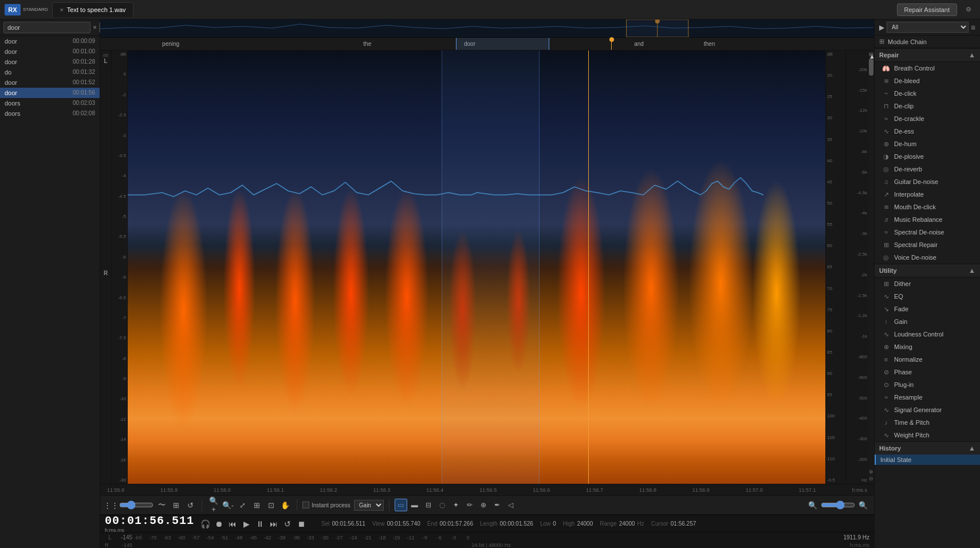  What do you see at coordinates (497, 505) in the screenshot?
I see `pencil-icon: ✒` at bounding box center [497, 505].